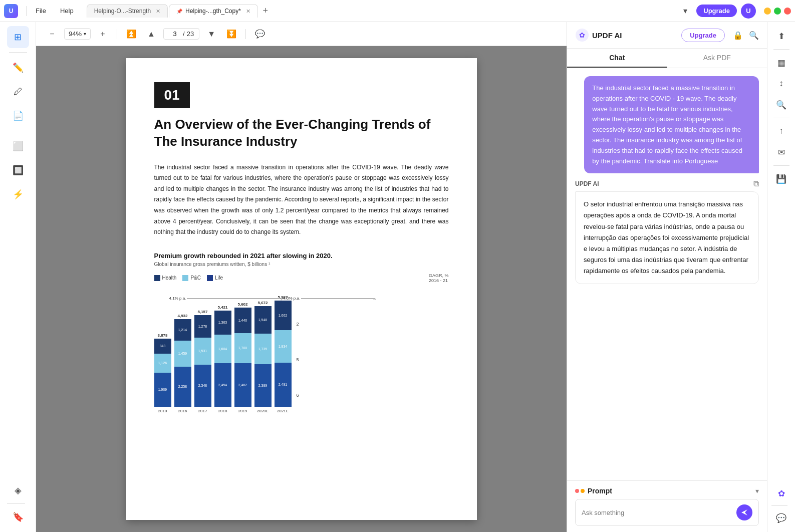  I want to click on bar-2016-total: 4,932, so click(182, 316).